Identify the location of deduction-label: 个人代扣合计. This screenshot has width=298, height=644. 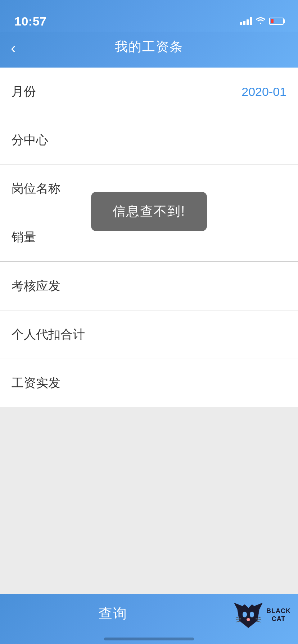
(48, 335).